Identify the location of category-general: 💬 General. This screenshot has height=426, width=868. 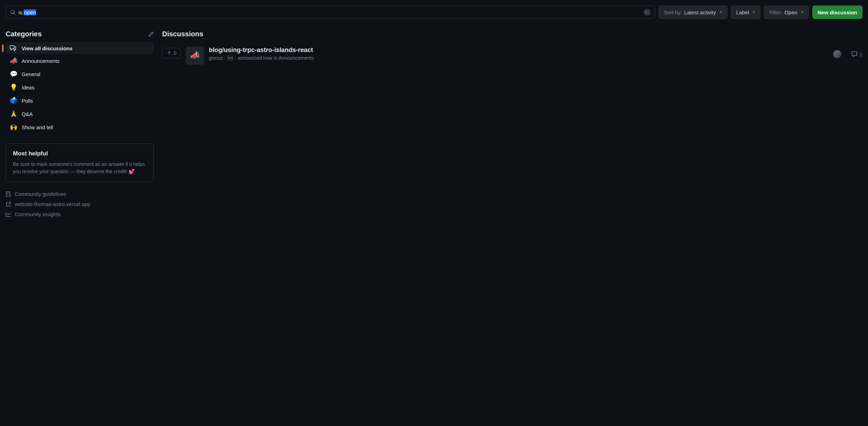
(80, 74).